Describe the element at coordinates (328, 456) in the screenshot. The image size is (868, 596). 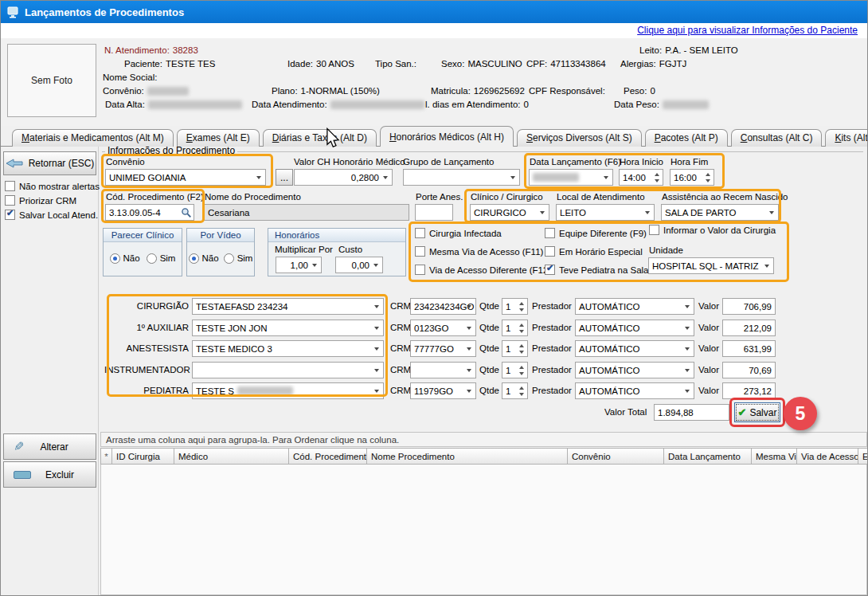
I see `grid-col-cod-procedimento: Cód. Procedimento` at that location.